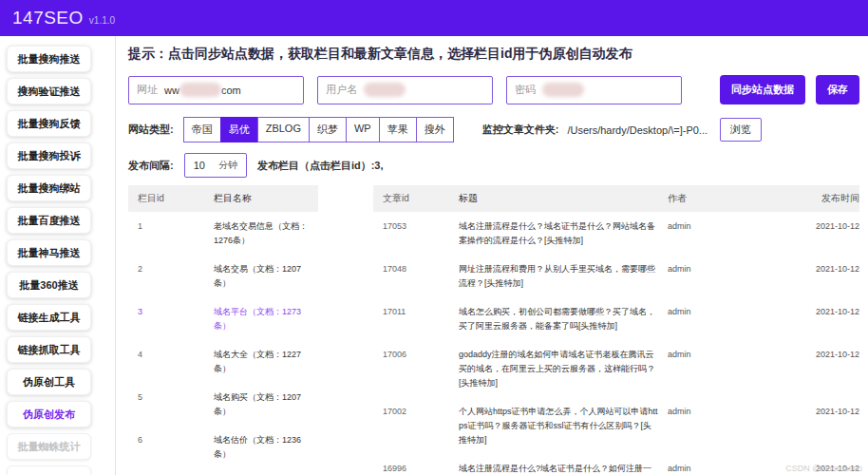 The image size is (868, 475). What do you see at coordinates (202, 129) in the screenshot?
I see `site-type-option-帝国: 帝国` at bounding box center [202, 129].